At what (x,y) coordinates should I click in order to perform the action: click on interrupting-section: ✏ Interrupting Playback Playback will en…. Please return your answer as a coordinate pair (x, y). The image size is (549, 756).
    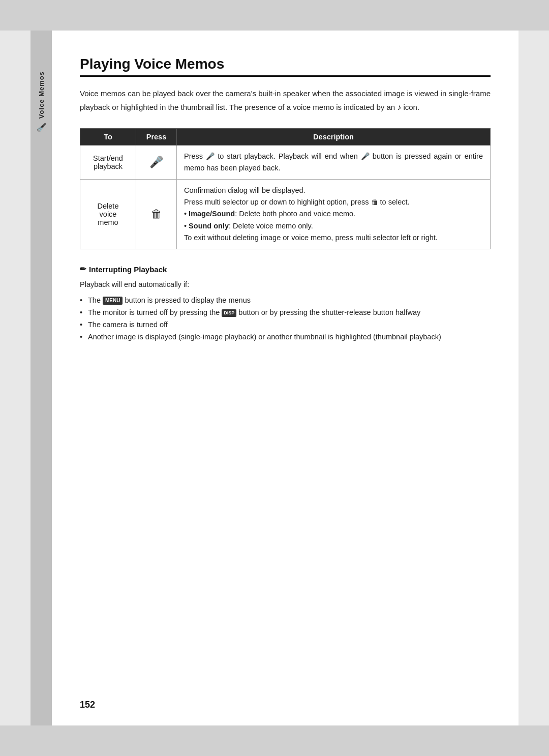
    Looking at the image, I should click on (285, 304).